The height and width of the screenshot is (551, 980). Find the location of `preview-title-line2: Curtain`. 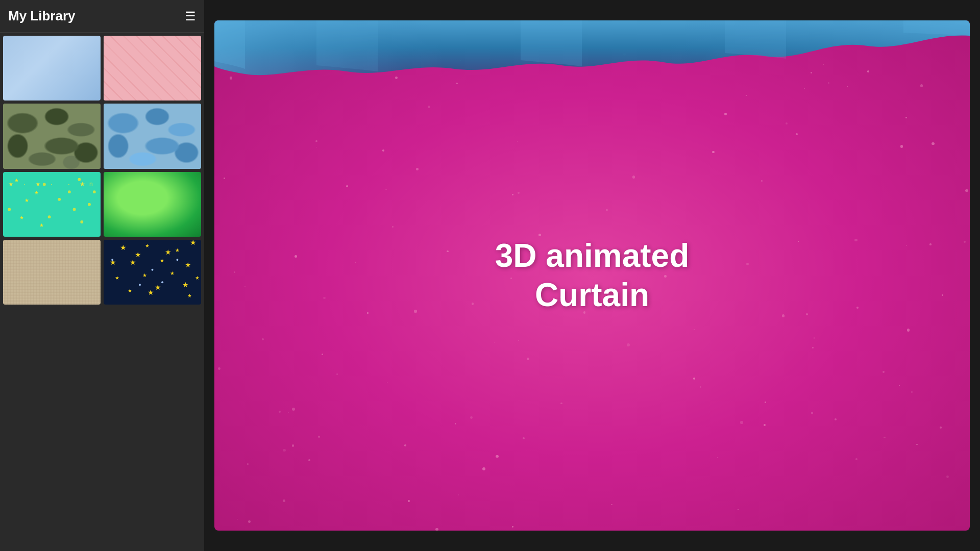

preview-title-line2: Curtain is located at coordinates (592, 295).